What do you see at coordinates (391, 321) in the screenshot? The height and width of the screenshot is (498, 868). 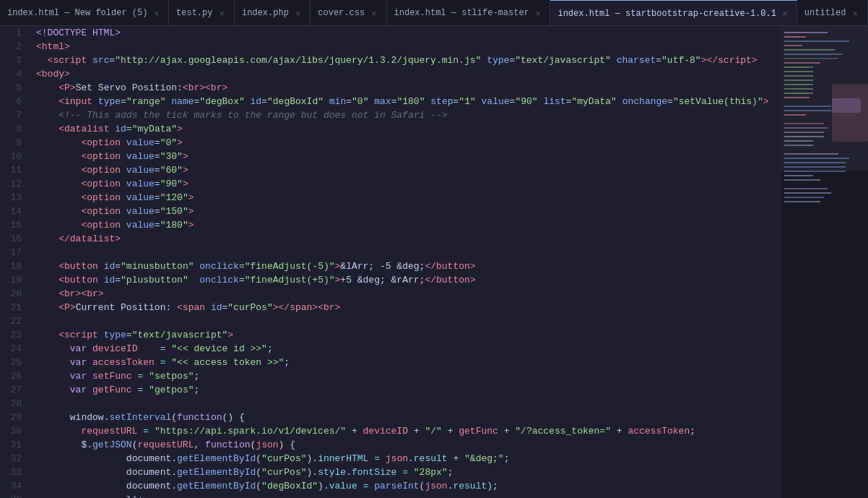 I see `line-22: 22` at bounding box center [391, 321].